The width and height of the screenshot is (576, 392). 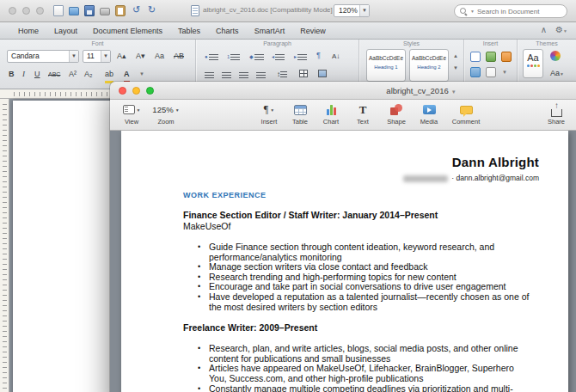 What do you see at coordinates (28, 31) in the screenshot?
I see `ribbon-tab: Home` at bounding box center [28, 31].